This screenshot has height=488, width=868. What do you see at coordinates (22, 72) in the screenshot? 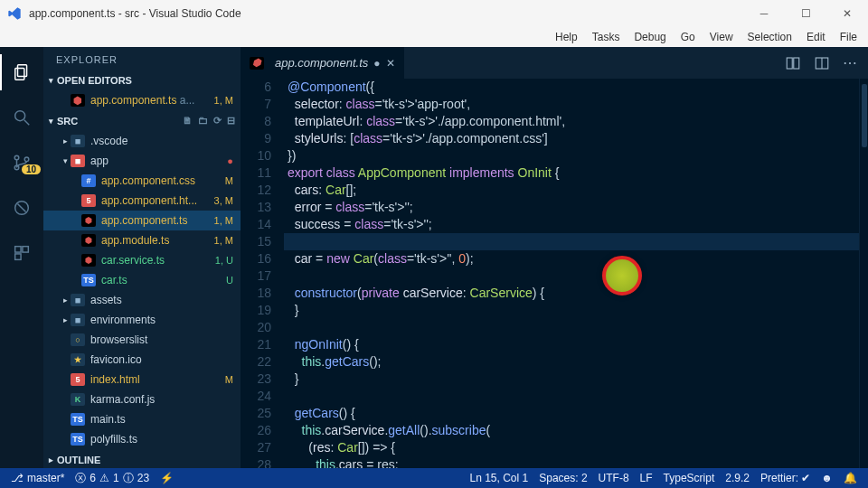
I see `activity-explorer` at bounding box center [22, 72].